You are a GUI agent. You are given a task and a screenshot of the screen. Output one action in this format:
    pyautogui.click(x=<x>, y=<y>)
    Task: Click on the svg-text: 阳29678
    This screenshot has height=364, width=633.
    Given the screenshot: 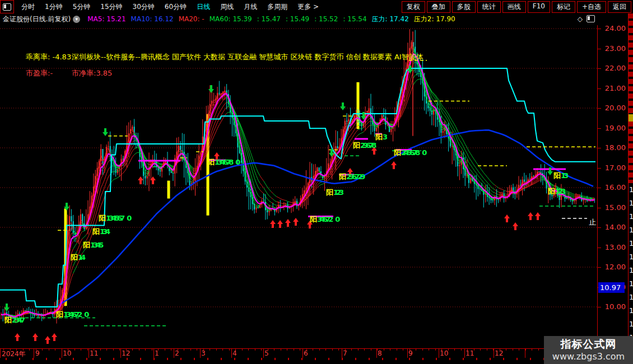 What is the action you would take?
    pyautogui.click(x=365, y=146)
    